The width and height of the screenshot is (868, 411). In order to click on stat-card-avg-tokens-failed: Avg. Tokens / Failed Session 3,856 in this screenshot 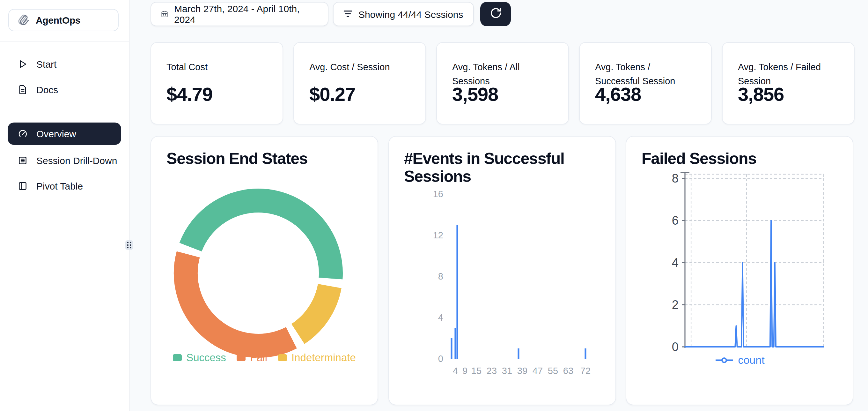, I will do `click(788, 83)`.